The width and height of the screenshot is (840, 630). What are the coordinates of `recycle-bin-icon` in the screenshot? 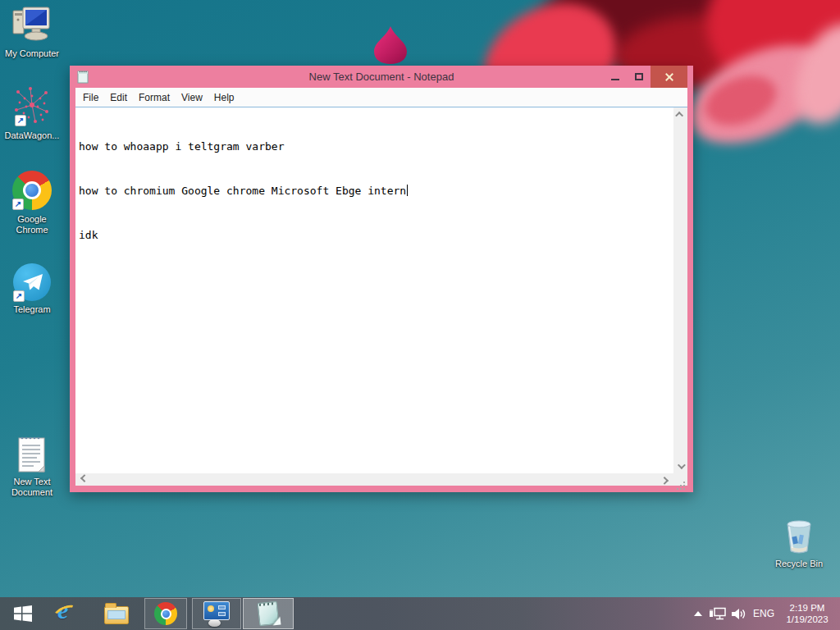 It's located at (799, 536).